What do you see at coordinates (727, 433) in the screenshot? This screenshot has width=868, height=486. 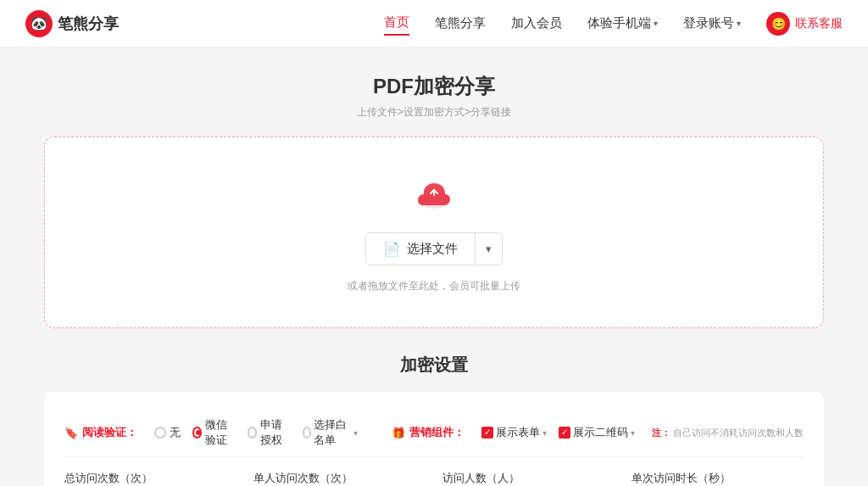 I see `note-text: 注： 自己访问不消耗访问次数和人数` at bounding box center [727, 433].